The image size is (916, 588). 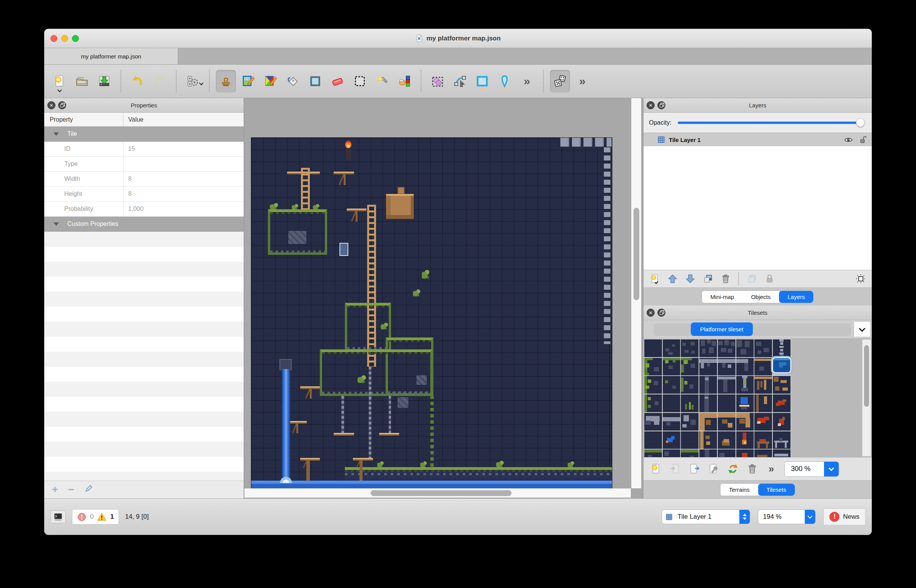 I want to click on unlocked-padlock-icon, so click(x=863, y=140).